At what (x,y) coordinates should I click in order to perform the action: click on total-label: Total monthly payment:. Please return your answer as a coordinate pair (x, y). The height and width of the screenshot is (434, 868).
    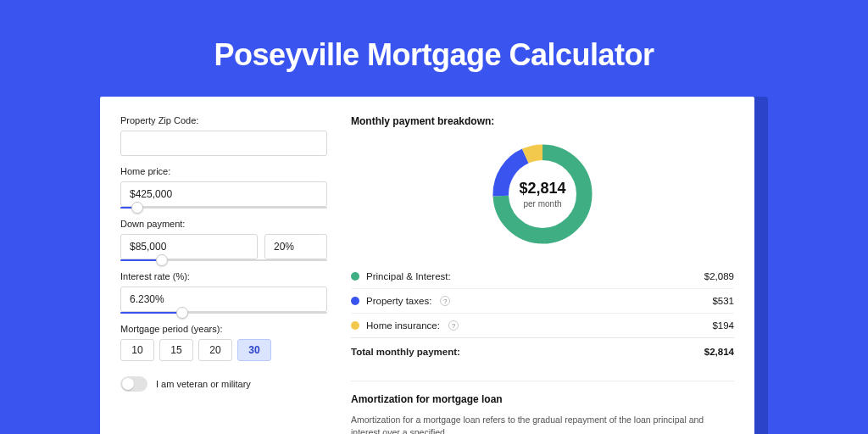
    Looking at the image, I should click on (405, 352).